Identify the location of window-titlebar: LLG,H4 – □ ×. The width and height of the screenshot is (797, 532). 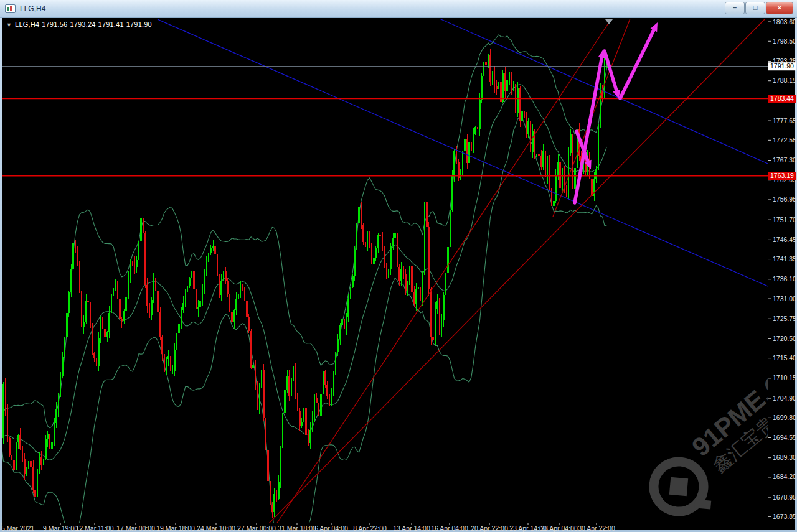
(398, 9).